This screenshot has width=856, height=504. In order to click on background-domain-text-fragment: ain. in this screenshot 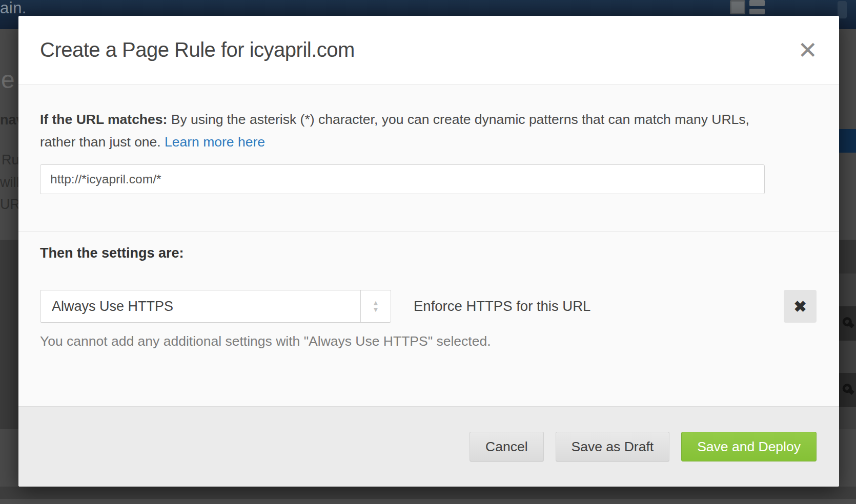, I will do `click(13, 9)`.